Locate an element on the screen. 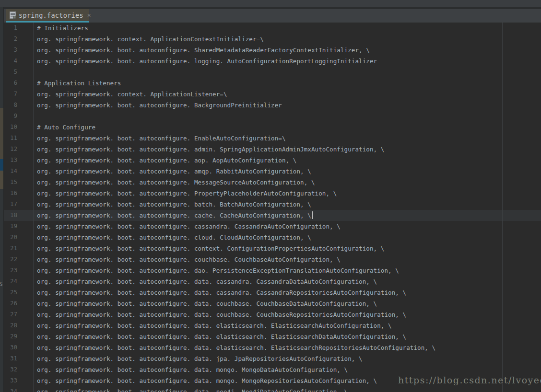 Image resolution: width=541 pixels, height=392 pixels. code-line: 20org. springframework. boot. autoconfig… is located at coordinates (270, 238).